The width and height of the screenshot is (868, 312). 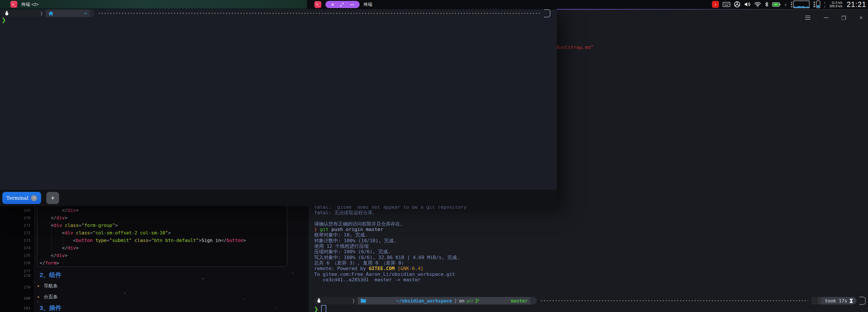 What do you see at coordinates (143, 241) in the screenshot?
I see `code-line: <button type="submit" class="btn btn-def…` at bounding box center [143, 241].